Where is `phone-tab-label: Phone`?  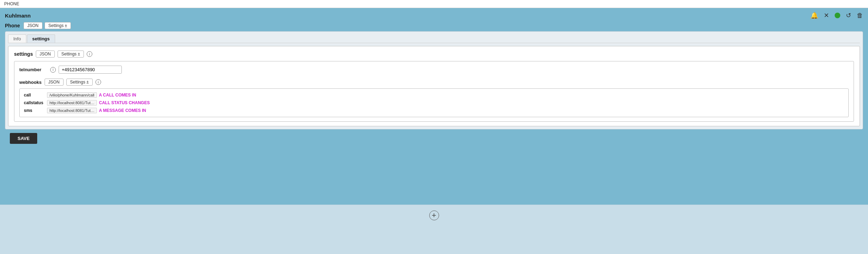 phone-tab-label: Phone is located at coordinates (13, 26).